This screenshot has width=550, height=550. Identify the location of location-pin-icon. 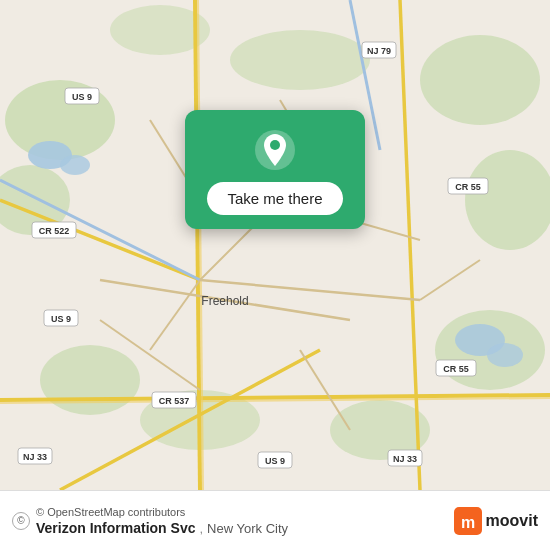
(275, 150).